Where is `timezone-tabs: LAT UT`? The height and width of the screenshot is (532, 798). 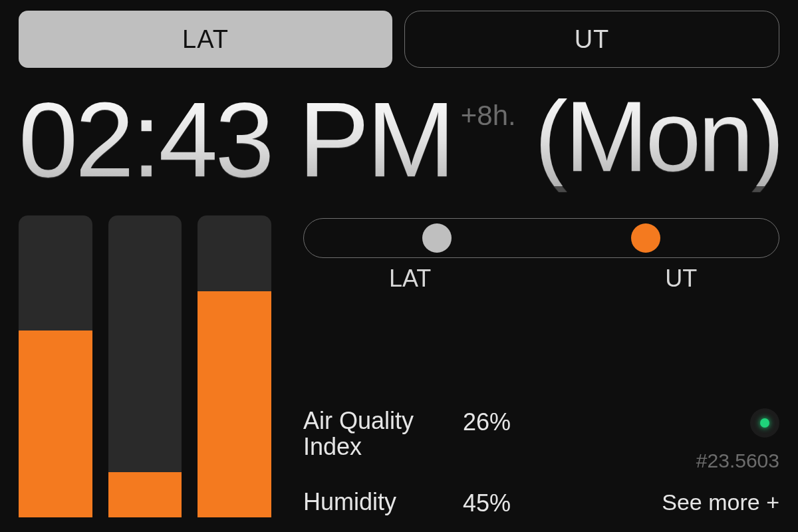
timezone-tabs: LAT UT is located at coordinates (399, 39).